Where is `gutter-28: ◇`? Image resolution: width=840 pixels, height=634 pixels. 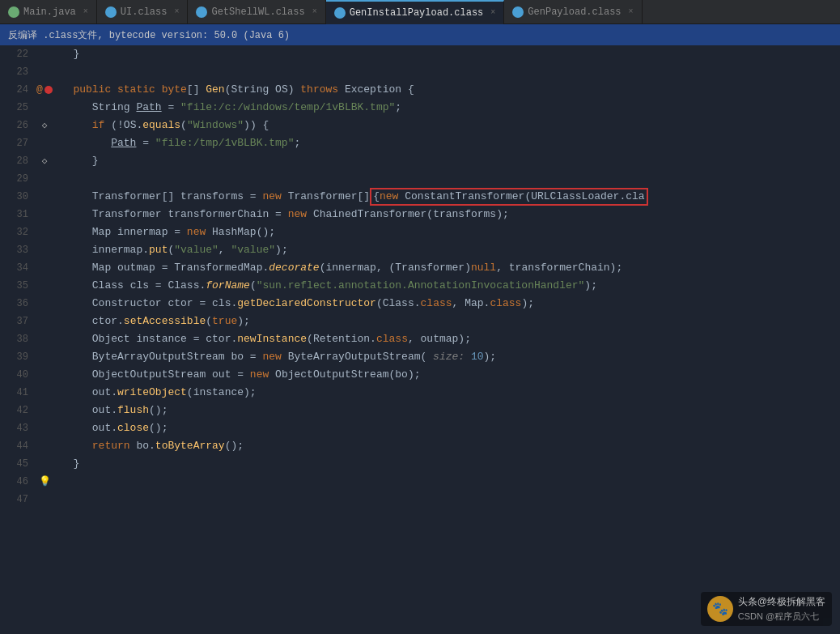
gutter-28: ◇ is located at coordinates (45, 161).